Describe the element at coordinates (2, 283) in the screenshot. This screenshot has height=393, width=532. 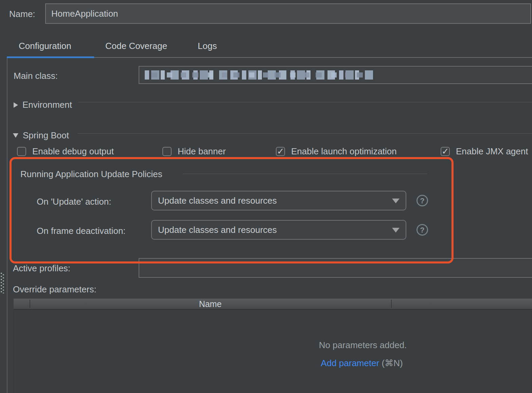
I see `splitter-grip-handle` at that location.